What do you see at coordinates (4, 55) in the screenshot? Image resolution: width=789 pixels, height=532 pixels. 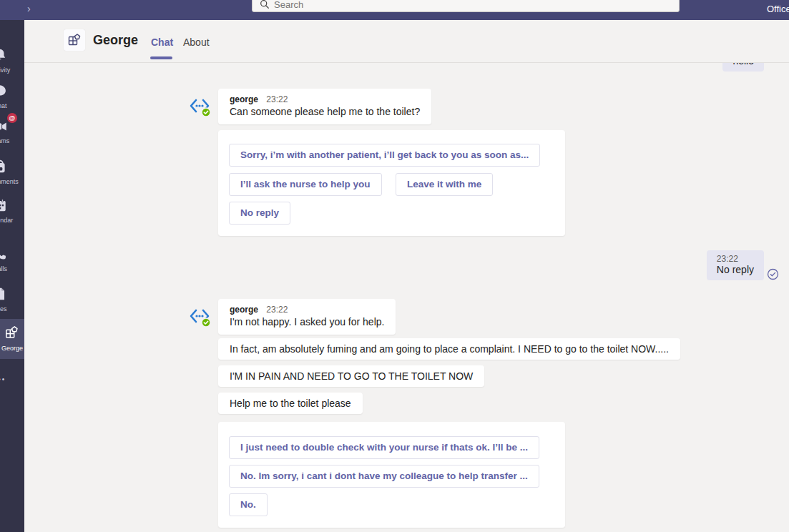 I see `bell-icon` at bounding box center [4, 55].